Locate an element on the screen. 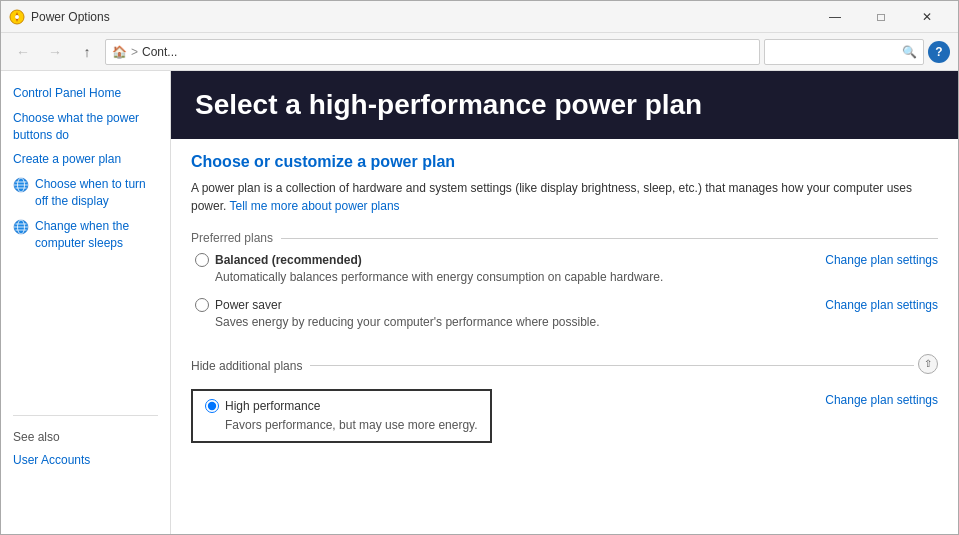 The width and height of the screenshot is (959, 535). back-button: ← is located at coordinates (23, 52).